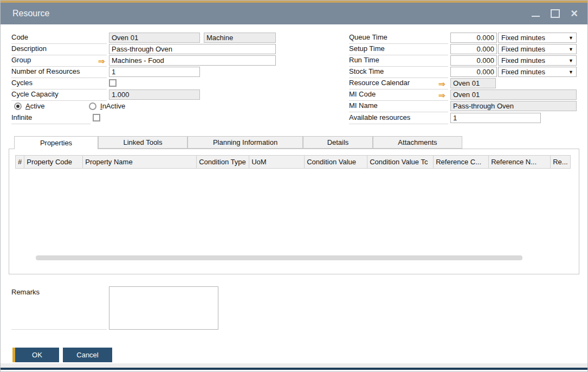 This screenshot has height=372, width=588. I want to click on code-label: Code, so click(59, 39).